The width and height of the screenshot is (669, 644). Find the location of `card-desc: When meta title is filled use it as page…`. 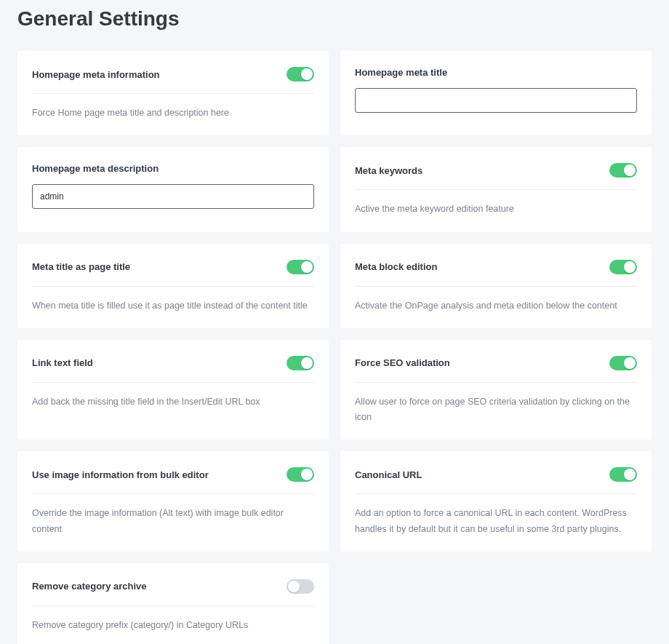

card-desc: When meta title is filled use it as page… is located at coordinates (173, 306).